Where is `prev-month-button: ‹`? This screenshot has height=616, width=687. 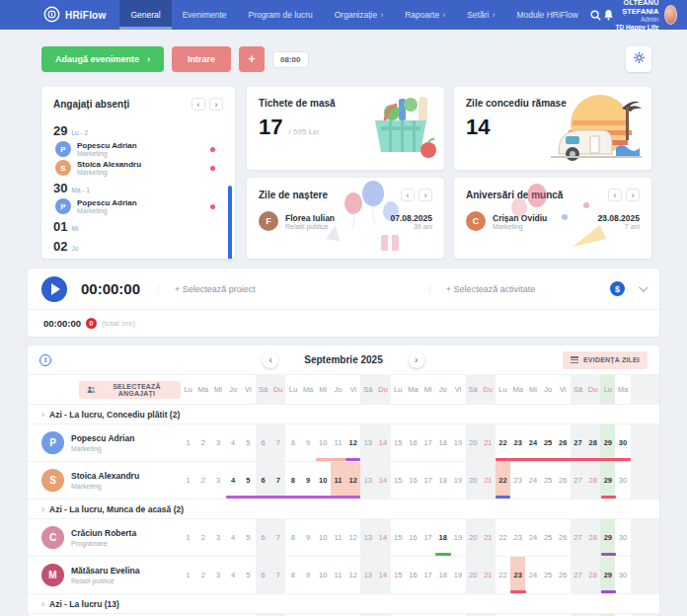 prev-month-button: ‹ is located at coordinates (270, 360).